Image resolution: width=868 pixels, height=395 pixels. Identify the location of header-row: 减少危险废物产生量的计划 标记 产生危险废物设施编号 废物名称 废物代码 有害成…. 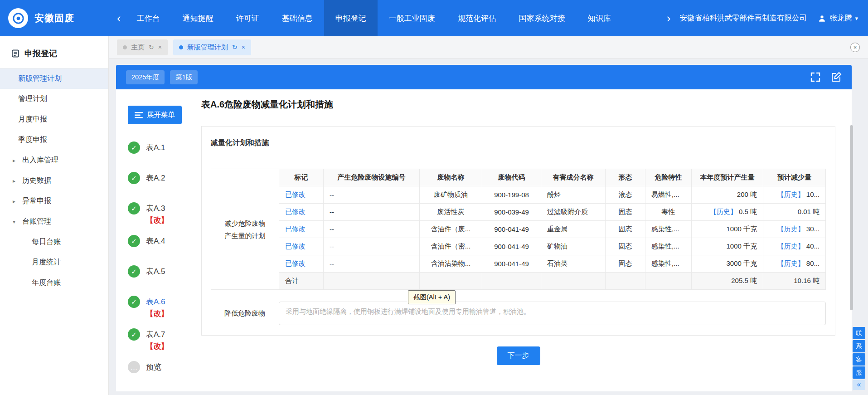
(519, 178).